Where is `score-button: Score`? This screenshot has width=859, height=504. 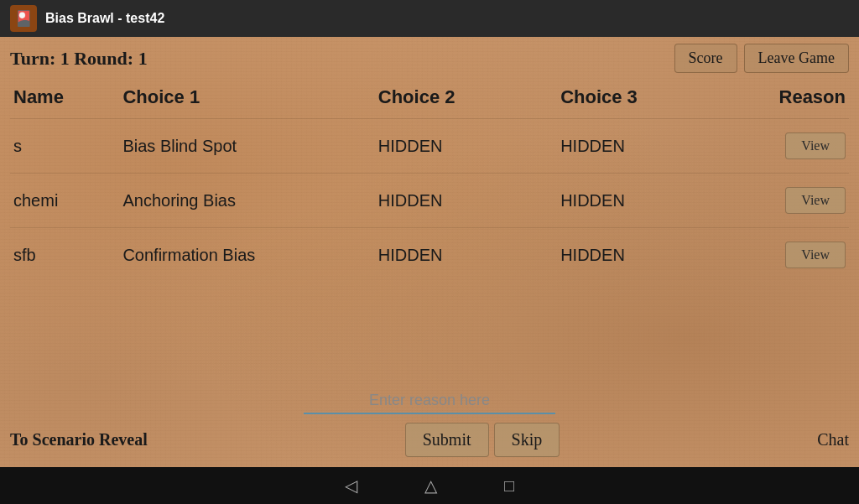 score-button: Score is located at coordinates (706, 59).